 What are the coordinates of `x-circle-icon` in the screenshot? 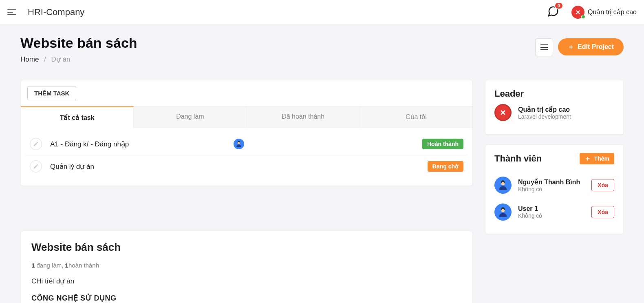 It's located at (503, 113).